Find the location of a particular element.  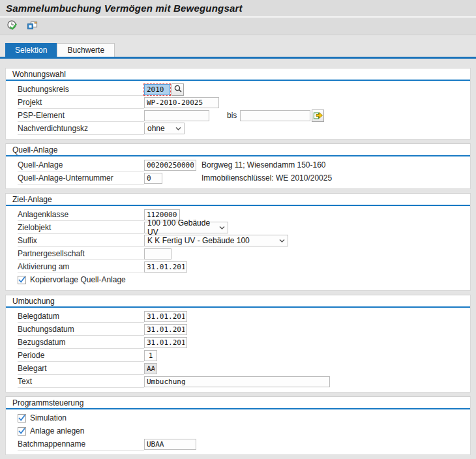

belegart-input is located at coordinates (151, 369).